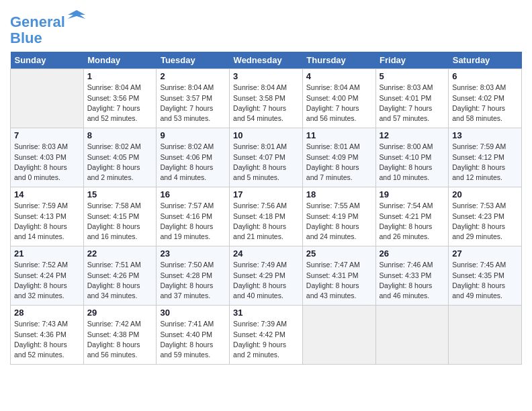 This screenshot has width=532, height=411. What do you see at coordinates (193, 136) in the screenshot?
I see `day-number: 9` at bounding box center [193, 136].